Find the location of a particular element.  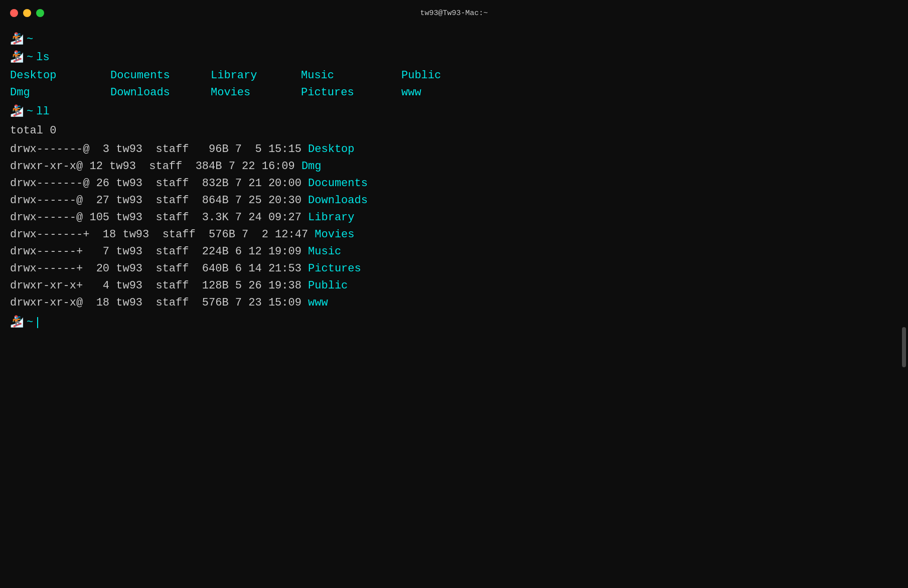

total-line: total 0 is located at coordinates (454, 131).